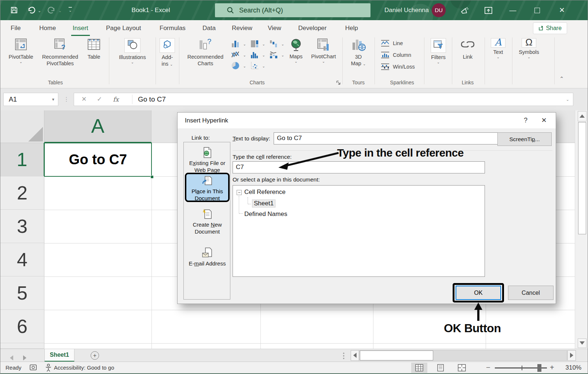 The image size is (588, 374). Describe the element at coordinates (66, 99) in the screenshot. I see `formula-bar-grip-icon: ⋮` at that location.